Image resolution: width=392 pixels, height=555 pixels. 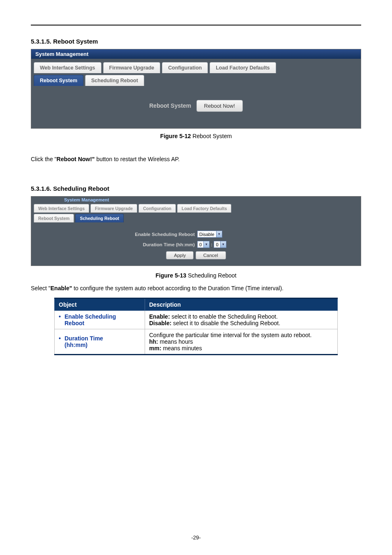 I want to click on para1-post: button to restart the Wireless AP., so click(x=137, y=159).